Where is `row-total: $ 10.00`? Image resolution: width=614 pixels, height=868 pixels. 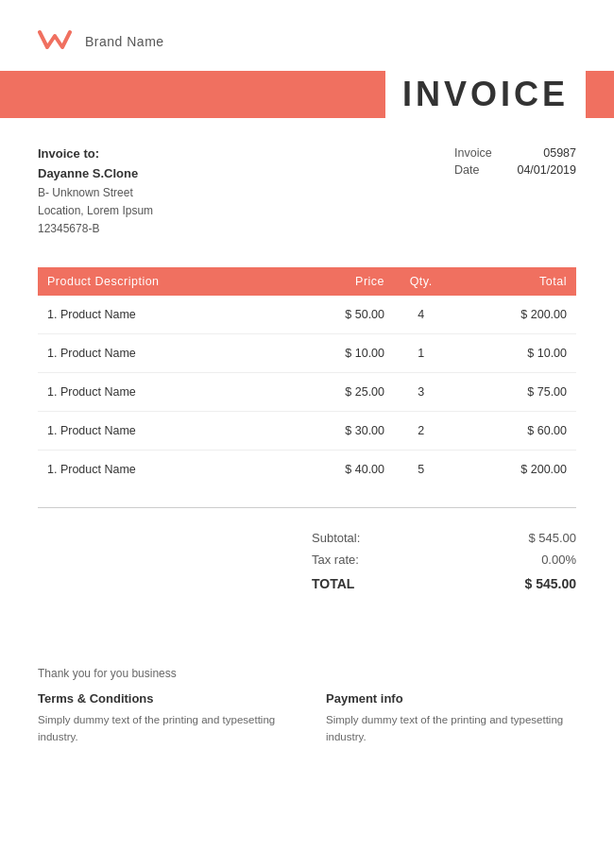
row-total: $ 10.00 is located at coordinates (512, 353).